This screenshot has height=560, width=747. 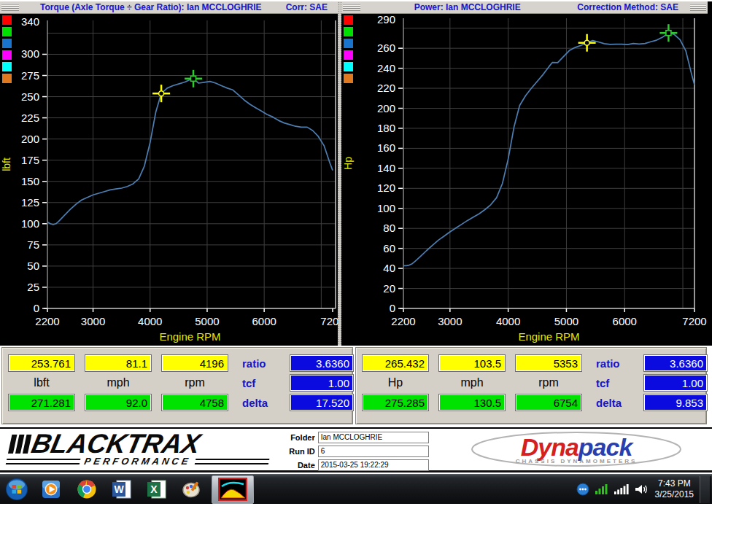 What do you see at coordinates (306, 7) in the screenshot?
I see `torque-correction-label: Corr: SAE` at bounding box center [306, 7].